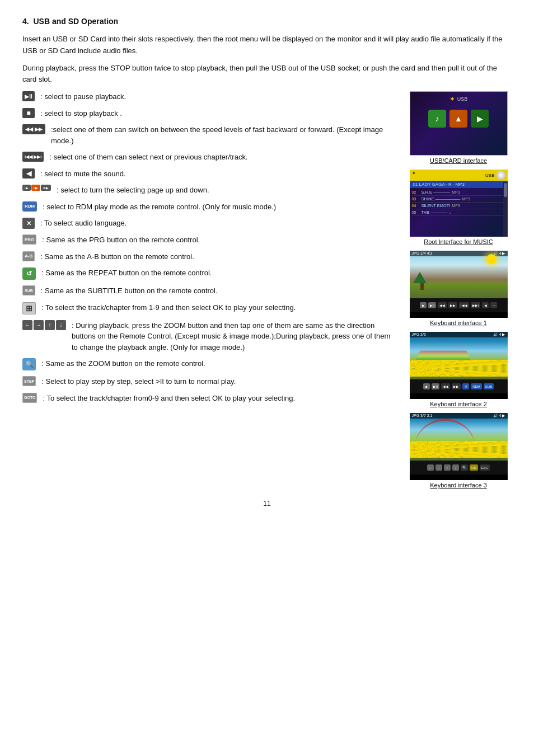 The image size is (534, 756). I want to click on kbd1-screen-img: JPG 1/4 4:3 🔊 4 ▶ ■ ▶II ◀◀ ▶▶ I◀◀ ▶▶I, so click(459, 284).